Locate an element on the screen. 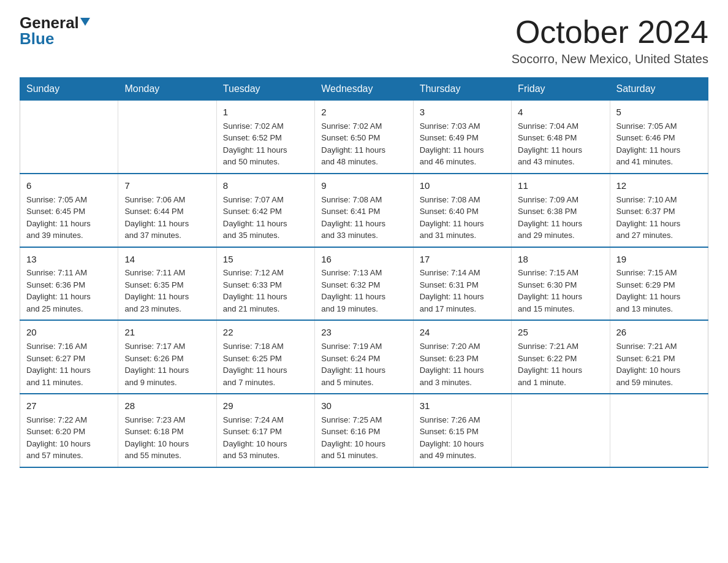 This screenshot has width=728, height=563. calendar-cell: 31Sunrise: 7:26 AM Sunset: 6:15 PM Dayli… is located at coordinates (462, 431).